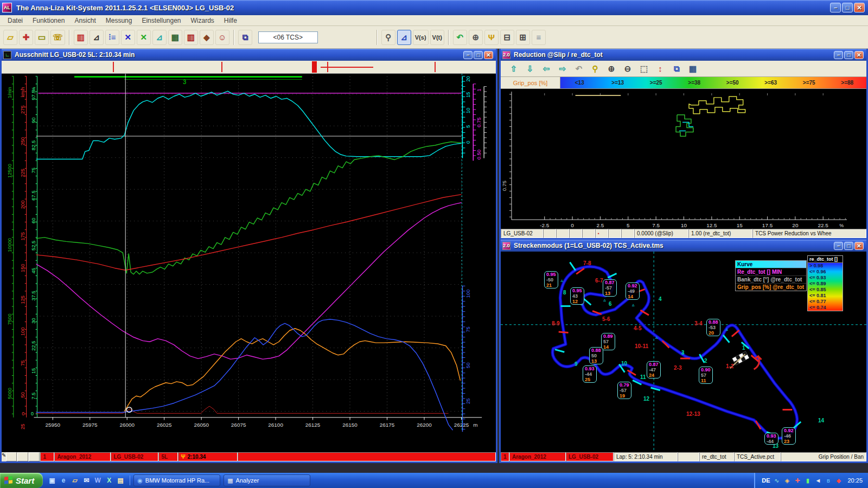 The height and width of the screenshot is (488, 868). Describe the element at coordinates (231, 21) in the screenshot. I see `menu-item-hilfe: Hilfe` at that location.